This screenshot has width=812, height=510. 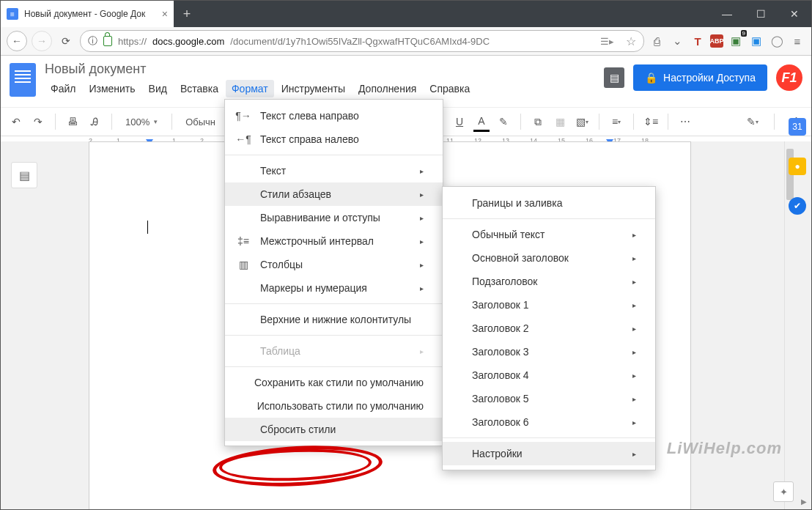 What do you see at coordinates (549, 305) in the screenshot?
I see `styles-h1: Заголовок 1▸` at bounding box center [549, 305].